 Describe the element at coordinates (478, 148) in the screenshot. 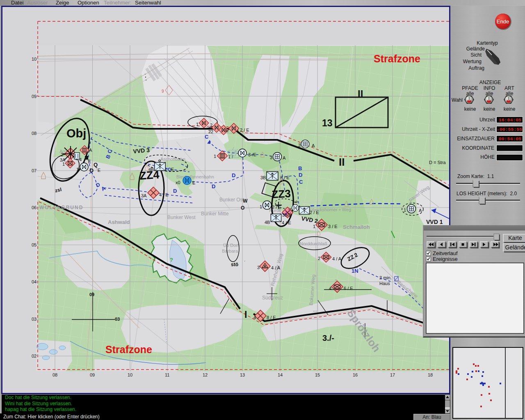

I see `svg-text: KOORDINATE` at that location.